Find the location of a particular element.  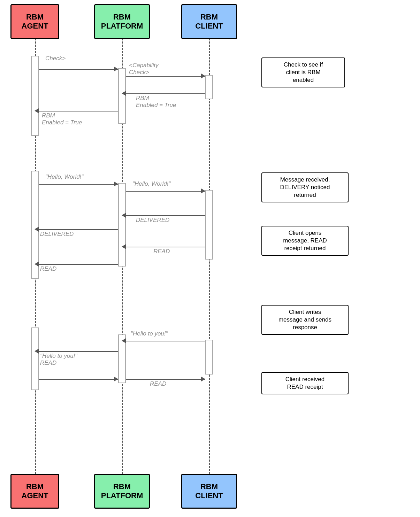

read-label-1: READ is located at coordinates (162, 252).